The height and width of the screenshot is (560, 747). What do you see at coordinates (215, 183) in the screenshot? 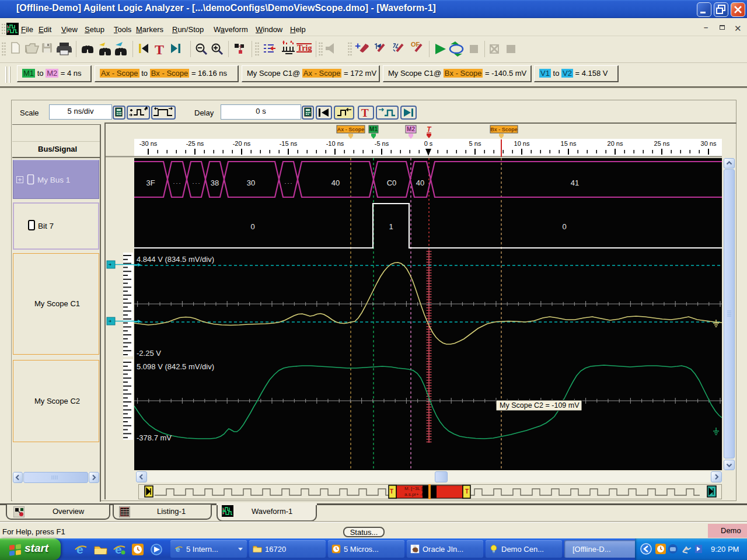
I see `svg-text: 38` at bounding box center [215, 183].